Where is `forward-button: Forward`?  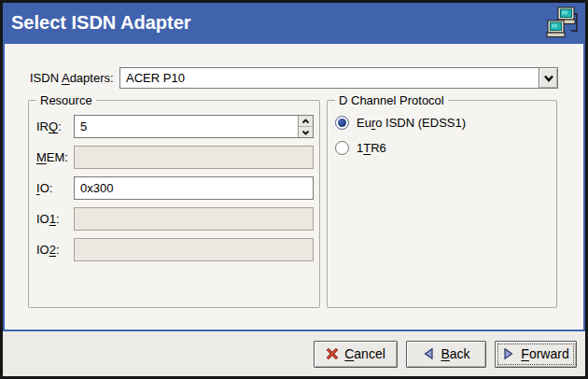
forward-button: Forward is located at coordinates (536, 355).